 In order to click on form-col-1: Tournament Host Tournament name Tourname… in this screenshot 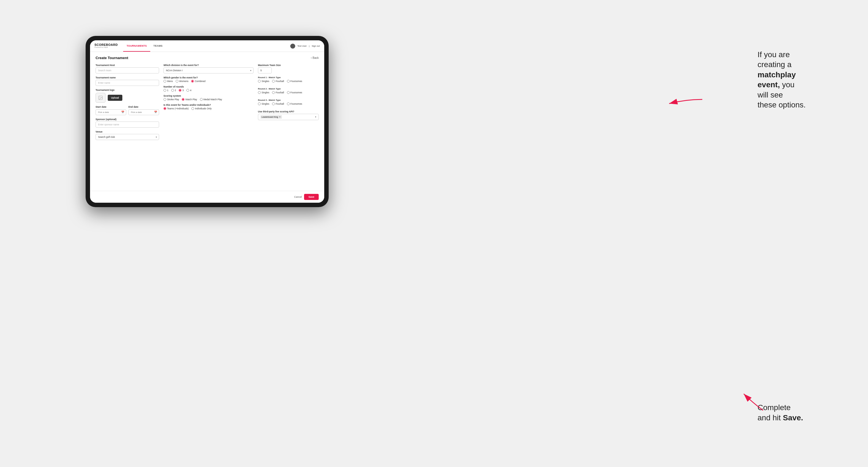, I will do `click(127, 125)`.